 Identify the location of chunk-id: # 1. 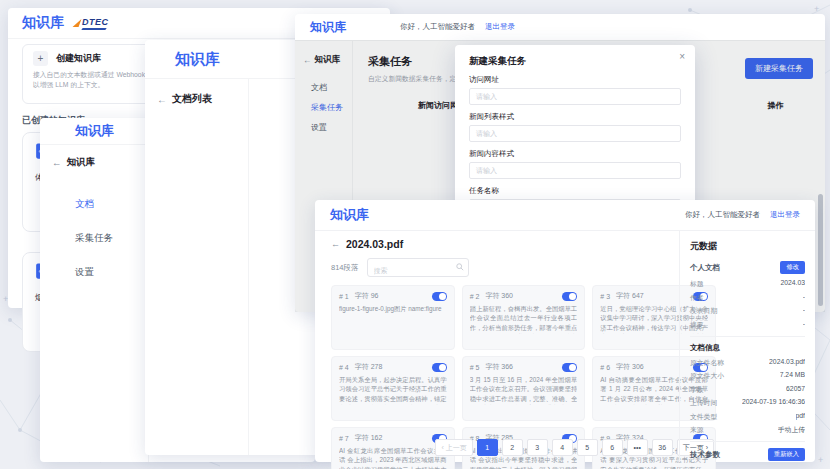
(344, 296).